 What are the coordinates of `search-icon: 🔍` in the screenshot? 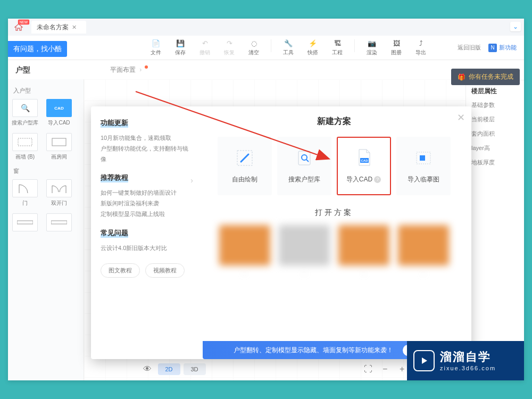 It's located at (26, 108).